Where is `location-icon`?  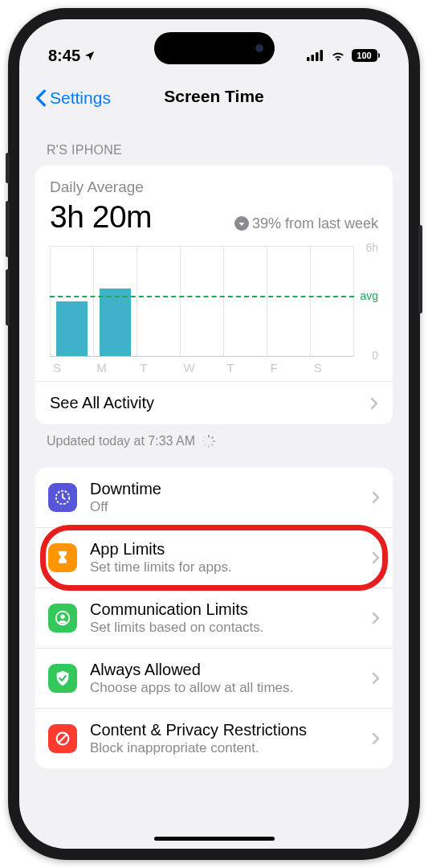
location-icon is located at coordinates (90, 56).